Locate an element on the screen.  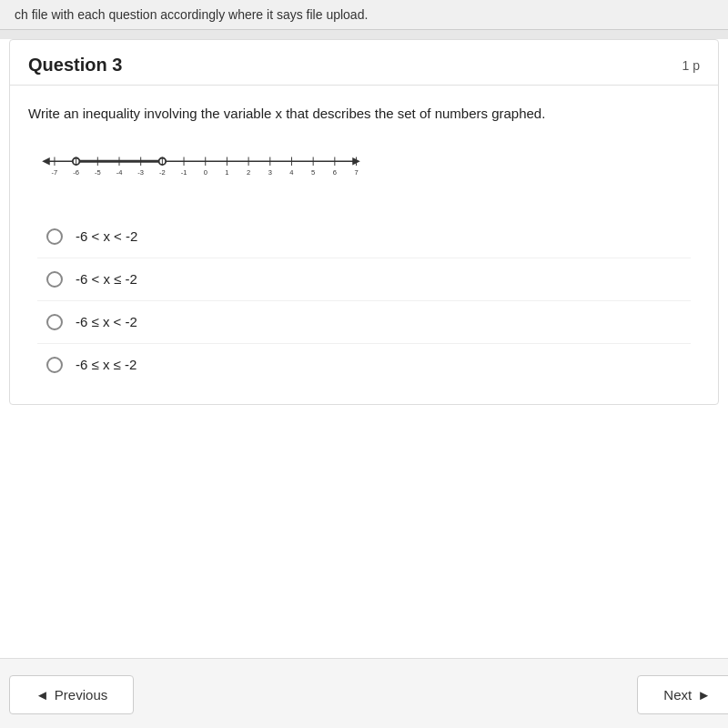
nav-footer: ◄ Previous Next ► is located at coordinates (364, 693).